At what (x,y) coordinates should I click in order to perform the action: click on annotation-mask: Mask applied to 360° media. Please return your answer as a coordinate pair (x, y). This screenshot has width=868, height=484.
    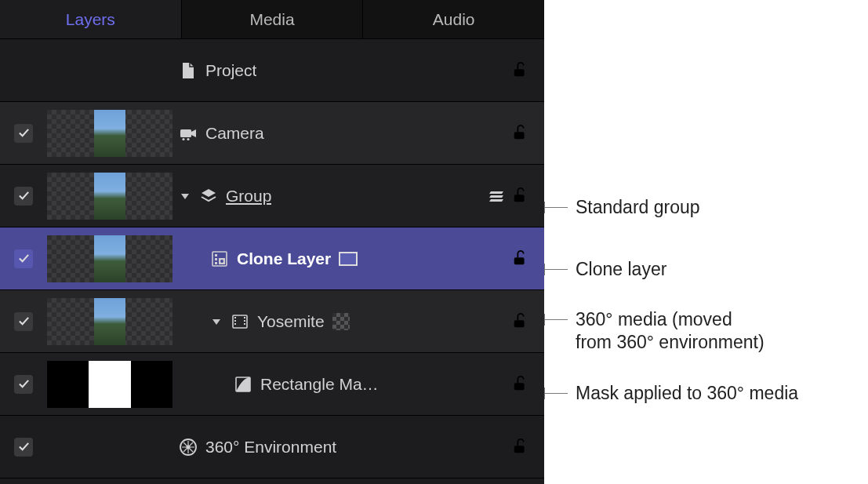
    Looking at the image, I should click on (687, 394).